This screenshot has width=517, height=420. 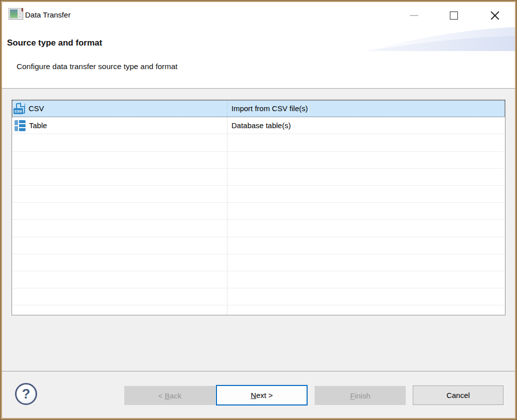 I want to click on cancel-button: Cancel, so click(x=458, y=395).